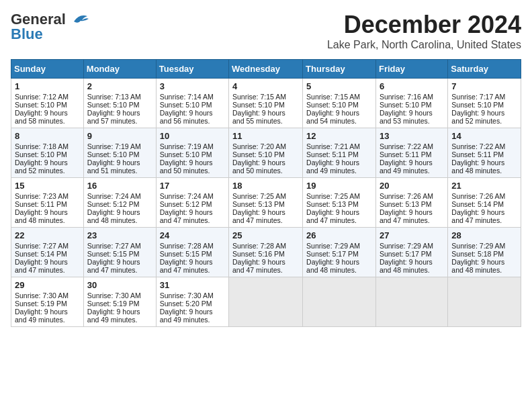 The height and width of the screenshot is (411, 532). Describe the element at coordinates (48, 153) in the screenshot. I see `calendar-day: 8Sunrise: 7:18 AMSunset: 5:10 PMDaylight…` at that location.